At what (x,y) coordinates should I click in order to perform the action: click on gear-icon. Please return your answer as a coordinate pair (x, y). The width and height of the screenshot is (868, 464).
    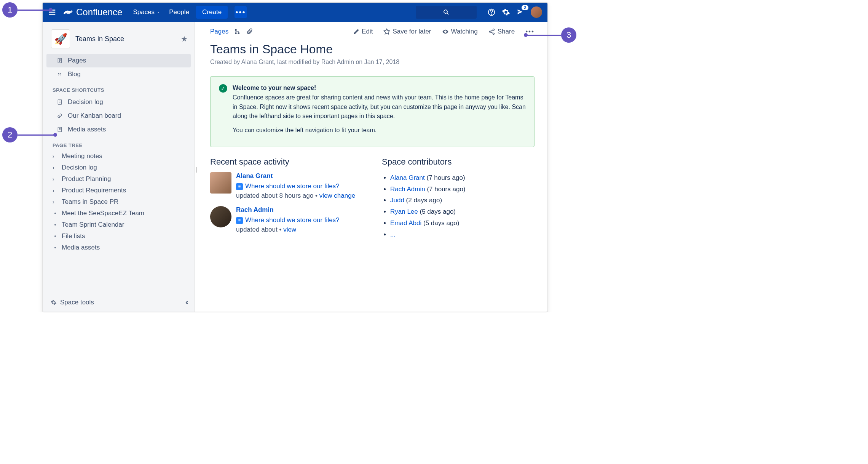
    Looking at the image, I should click on (54, 302).